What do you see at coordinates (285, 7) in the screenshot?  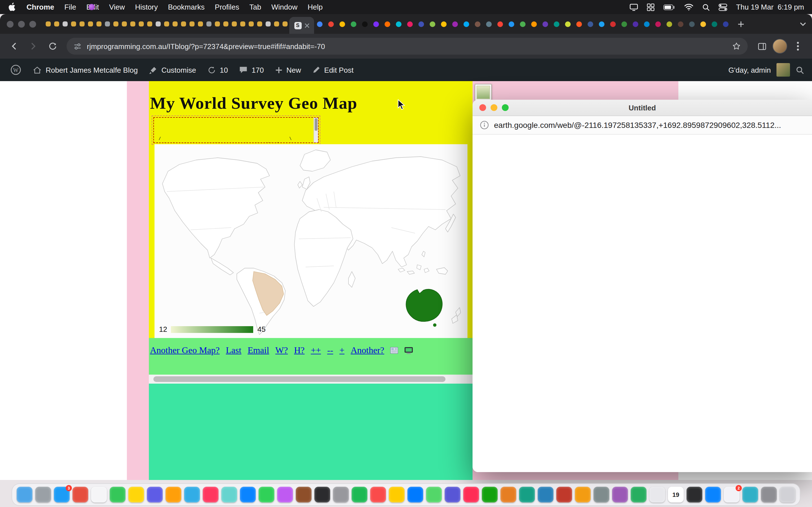 I see `menu-item: Window` at bounding box center [285, 7].